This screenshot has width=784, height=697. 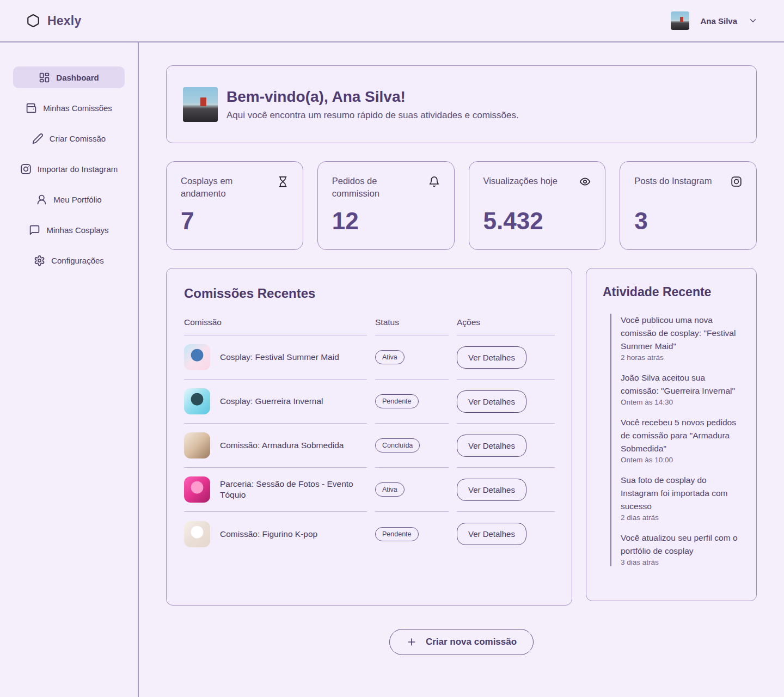 I want to click on sidebar-item: Meu Portfólio, so click(x=69, y=199).